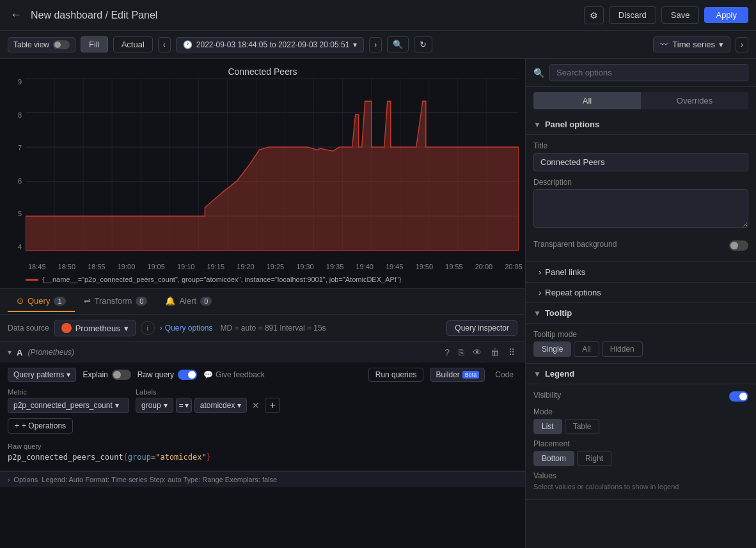 The image size is (756, 548). Describe the element at coordinates (484, 267) in the screenshot. I see `x-label-2000: 20:00` at that location.